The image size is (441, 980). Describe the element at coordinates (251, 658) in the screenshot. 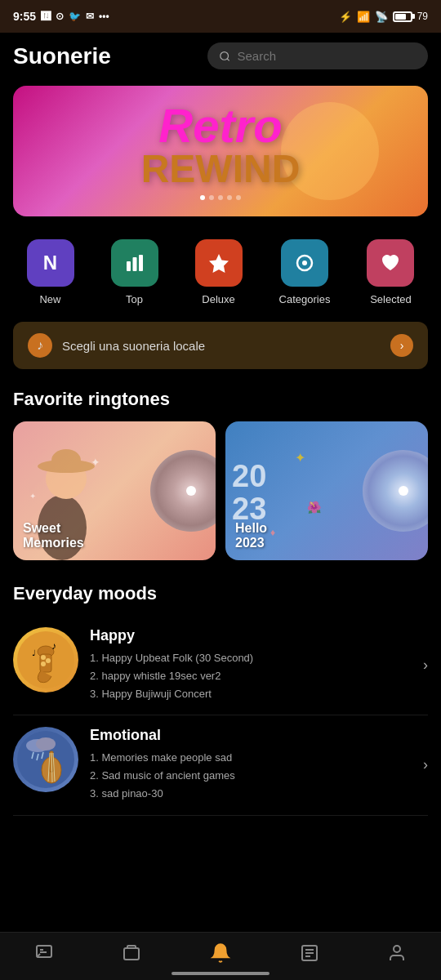

I see `happy-track-1: 1. Happy Upbeat Folk (30 Second)` at that location.